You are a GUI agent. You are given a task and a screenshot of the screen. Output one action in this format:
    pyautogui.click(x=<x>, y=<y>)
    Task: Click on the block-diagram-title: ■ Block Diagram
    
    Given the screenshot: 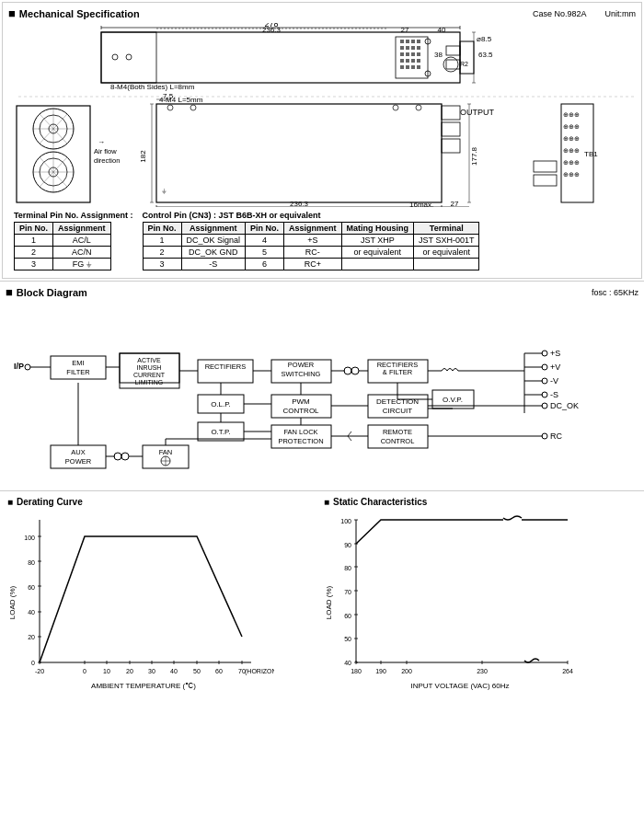 What is the action you would take?
    pyautogui.click(x=46, y=293)
    